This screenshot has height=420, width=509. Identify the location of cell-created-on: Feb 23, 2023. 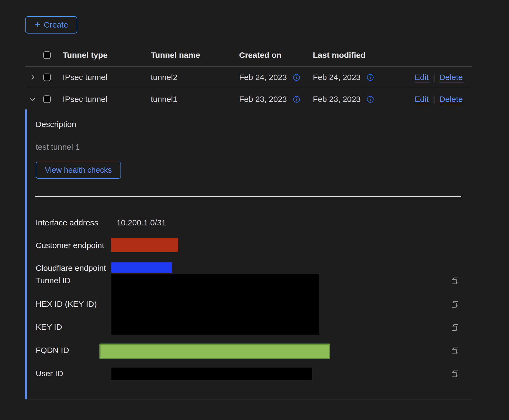
(263, 99).